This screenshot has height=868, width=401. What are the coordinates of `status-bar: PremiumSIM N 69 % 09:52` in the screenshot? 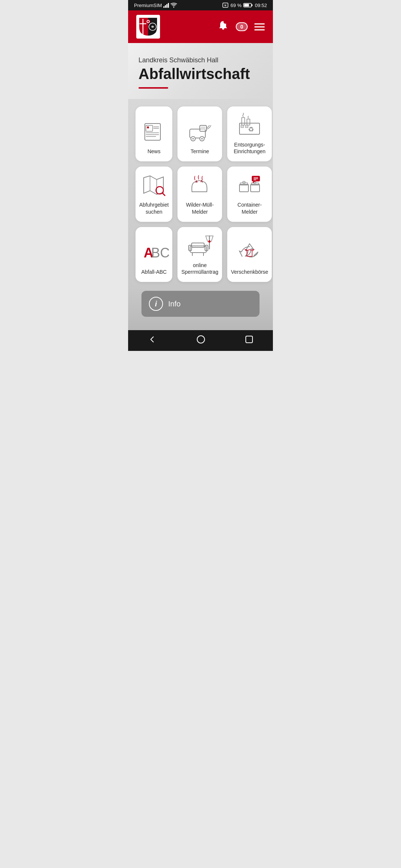 It's located at (200, 5).